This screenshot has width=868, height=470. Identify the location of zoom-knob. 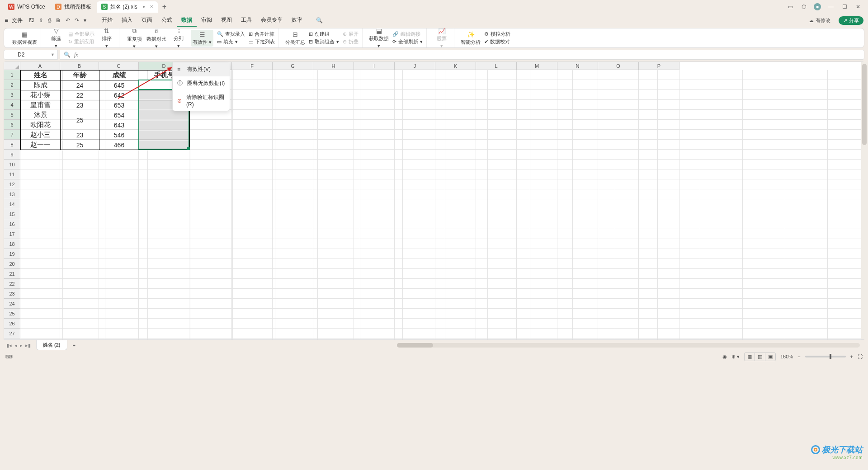
(830, 357).